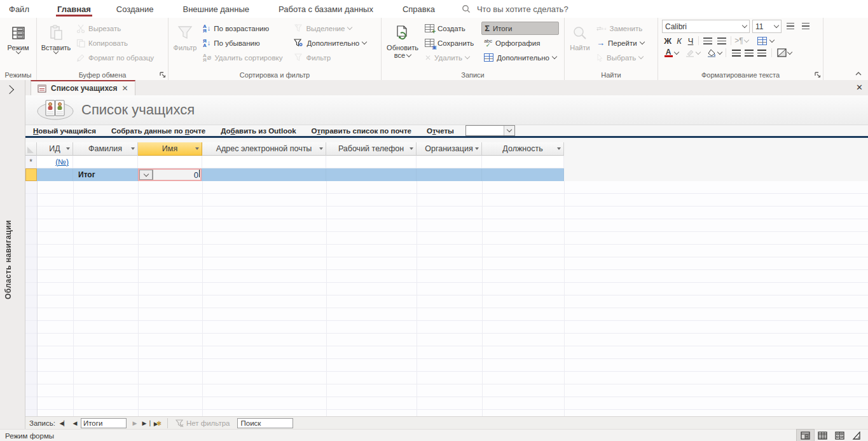 The image size is (868, 441). Describe the element at coordinates (31, 149) in the screenshot. I see `select-all-corner` at that location.